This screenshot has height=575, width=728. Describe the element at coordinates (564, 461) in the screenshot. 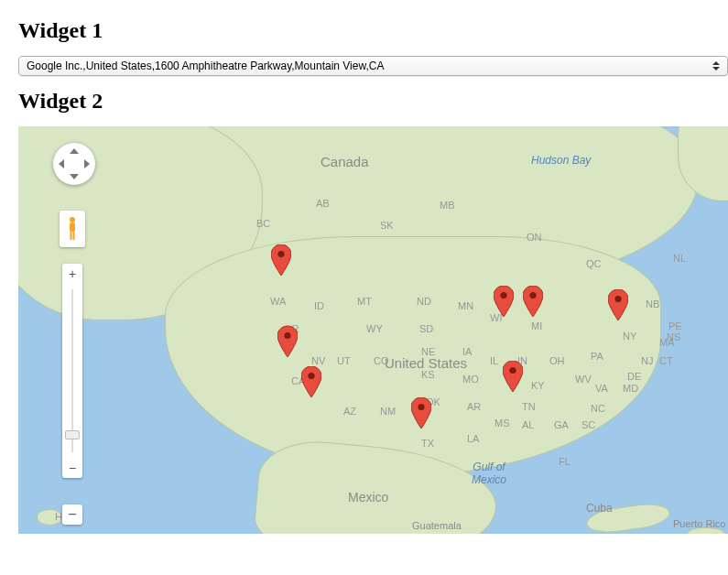

I see `state-label-fl: FL` at that location.